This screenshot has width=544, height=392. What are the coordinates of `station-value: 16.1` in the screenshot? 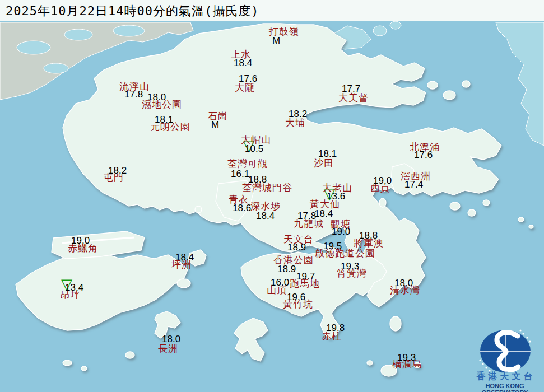 It's located at (240, 174).